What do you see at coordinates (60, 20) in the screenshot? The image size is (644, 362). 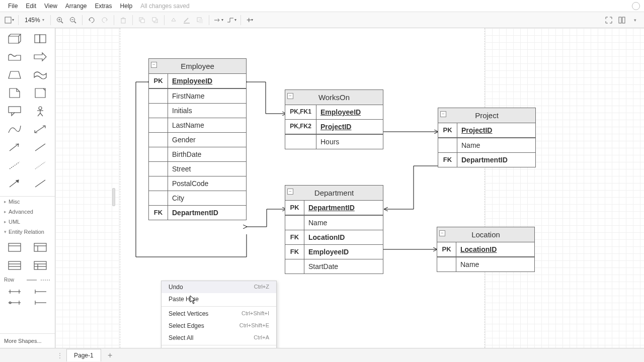 I see `zoom-in-icon` at bounding box center [60, 20].